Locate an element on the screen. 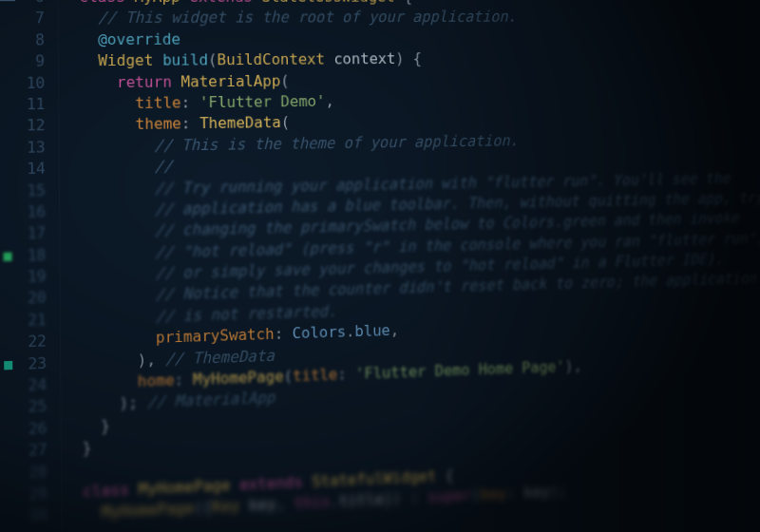 The height and width of the screenshot is (532, 760). token-punct: ({ is located at coordinates (203, 507).